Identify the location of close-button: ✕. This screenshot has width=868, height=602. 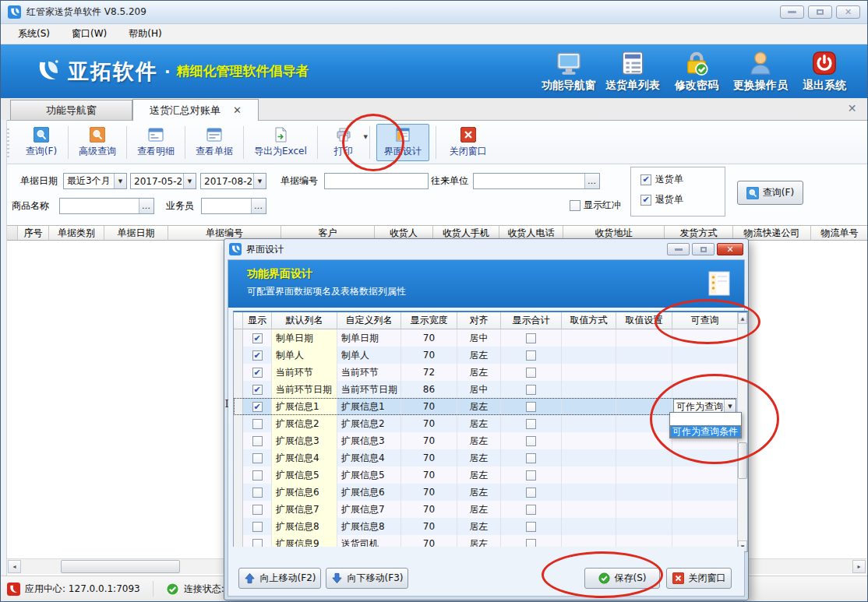
(848, 12).